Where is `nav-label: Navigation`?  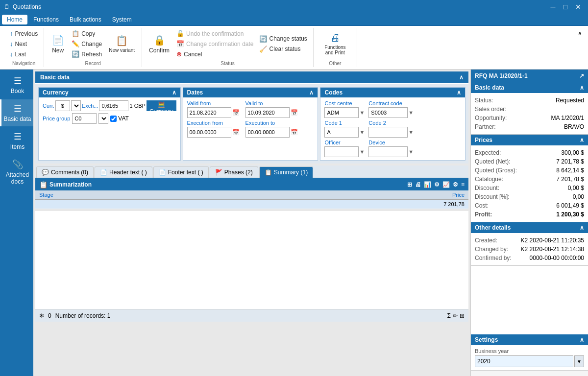 nav-label: Navigation is located at coordinates (24, 63).